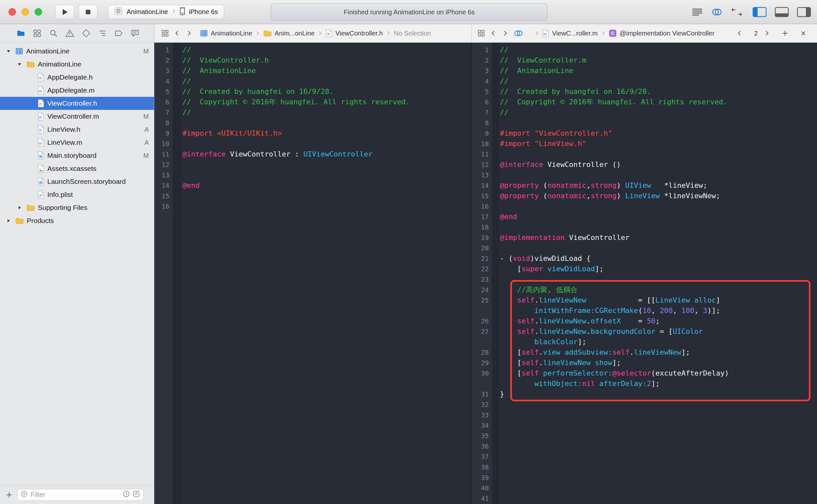 The height and width of the screenshot is (504, 817). I want to click on tree-item-Assets.xcassets: Assets.xcassets, so click(77, 169).